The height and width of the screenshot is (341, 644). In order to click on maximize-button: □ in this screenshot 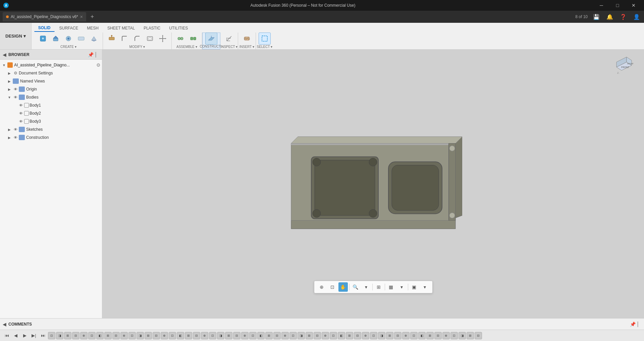, I will do `click(618, 5)`.